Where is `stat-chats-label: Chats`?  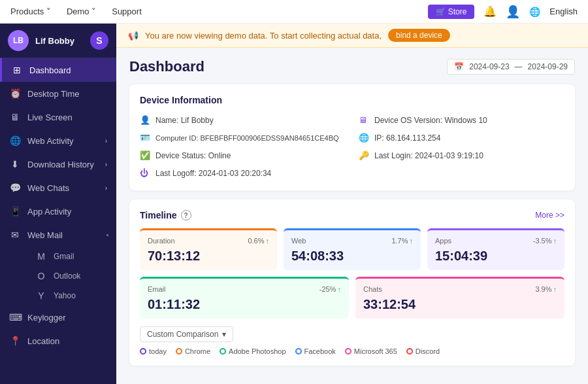
stat-chats-label: Chats is located at coordinates (372, 289).